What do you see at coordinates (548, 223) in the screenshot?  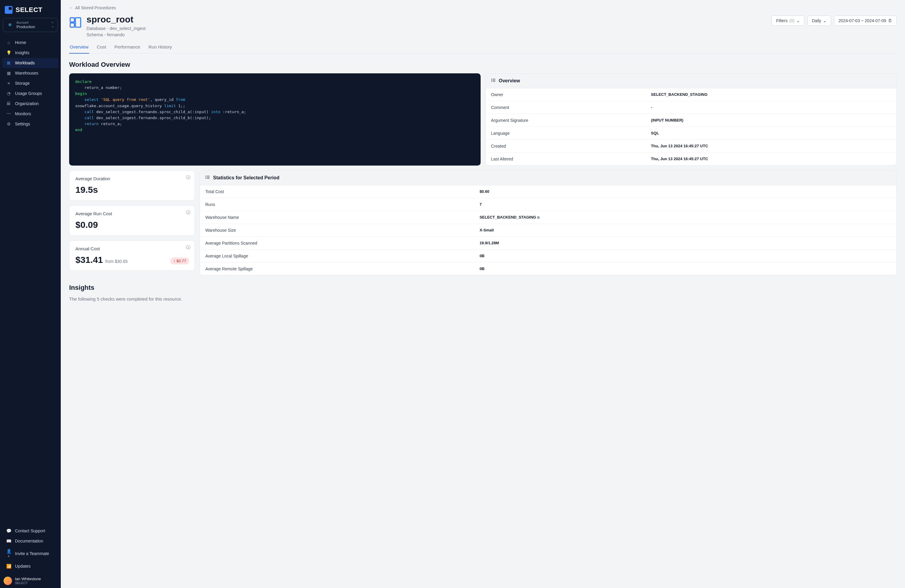 I see `stats-panel: Statistics for Selected Period Total Cos…` at bounding box center [548, 223].